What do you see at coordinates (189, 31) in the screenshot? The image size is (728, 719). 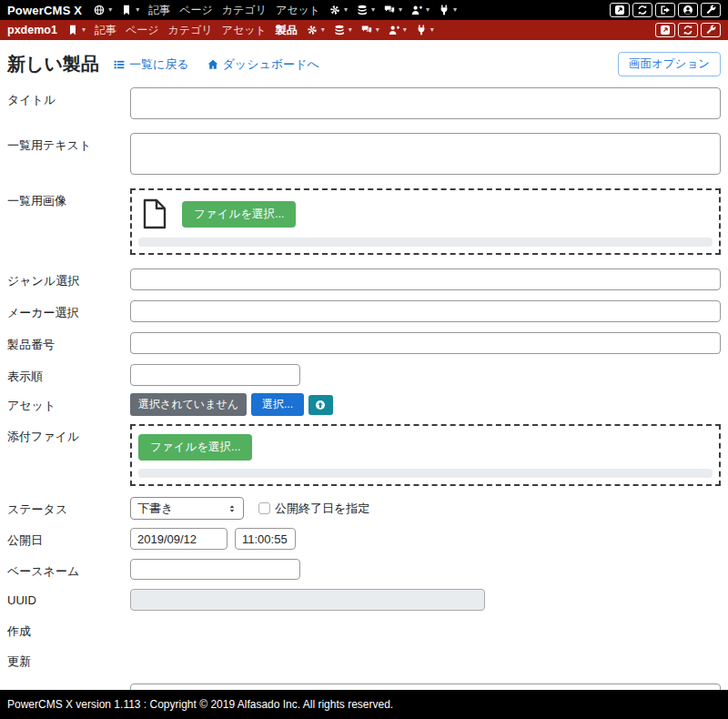 I see `subnav-item-categories: カテゴリ` at bounding box center [189, 31].